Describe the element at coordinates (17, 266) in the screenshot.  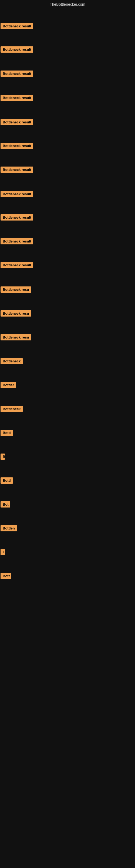
I see `bottleneck-item-11: Bottleneck result` at that location.